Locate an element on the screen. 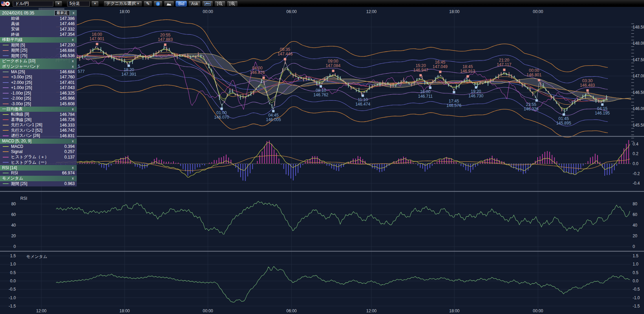  row-label: 転換線 [9] is located at coordinates (35, 114).